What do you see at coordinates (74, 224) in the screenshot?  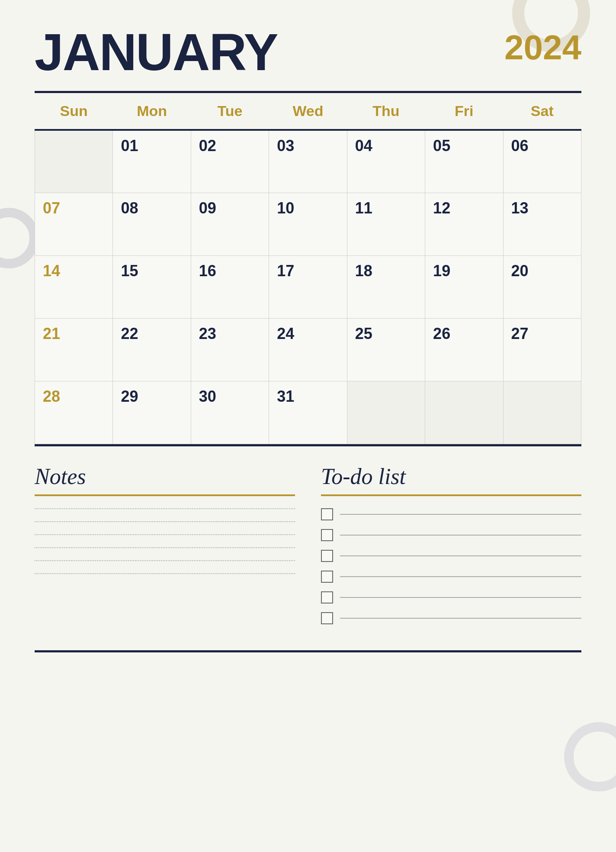 I see `calendar-cell-w2-d1: 07` at bounding box center [74, 224].